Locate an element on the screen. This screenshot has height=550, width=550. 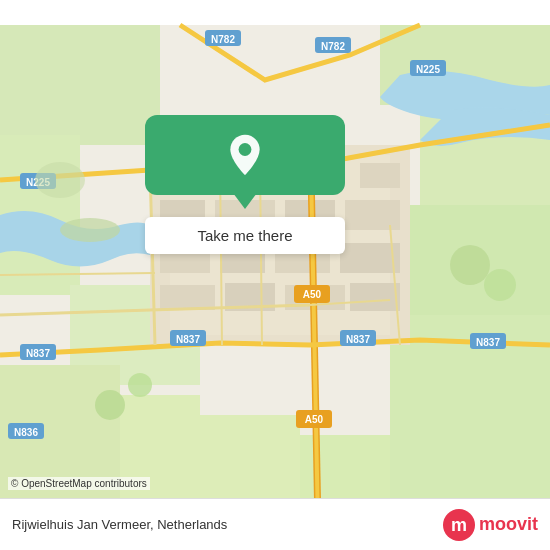
moovit-logo: m moovit is located at coordinates (490, 525).